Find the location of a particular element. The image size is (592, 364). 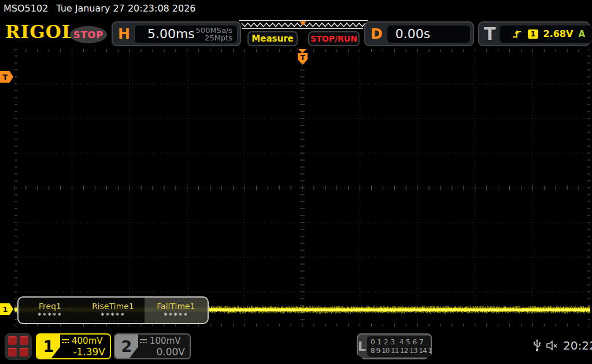

rigol-logo: RIGOL is located at coordinates (40, 32).